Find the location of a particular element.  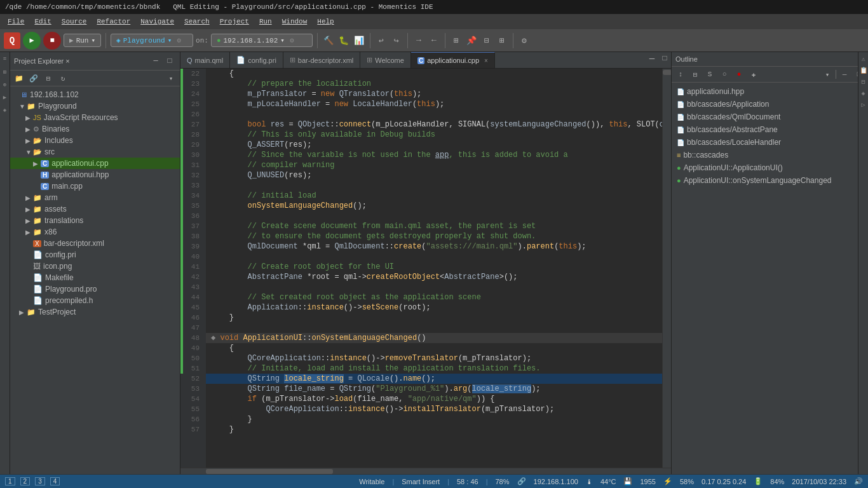

grid-icon: ⊞ is located at coordinates (502, 41).